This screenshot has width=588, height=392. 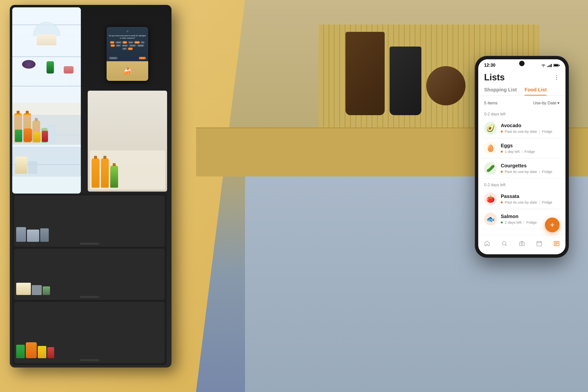 I want to click on courgette-icon: 🥒, so click(x=490, y=168).